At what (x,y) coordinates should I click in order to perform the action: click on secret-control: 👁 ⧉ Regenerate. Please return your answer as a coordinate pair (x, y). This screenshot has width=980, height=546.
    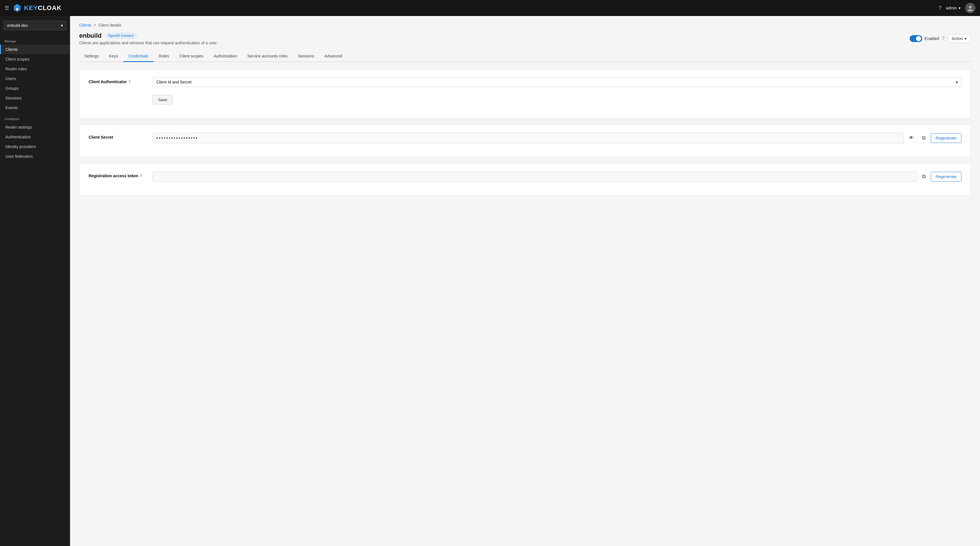
    Looking at the image, I should click on (557, 138).